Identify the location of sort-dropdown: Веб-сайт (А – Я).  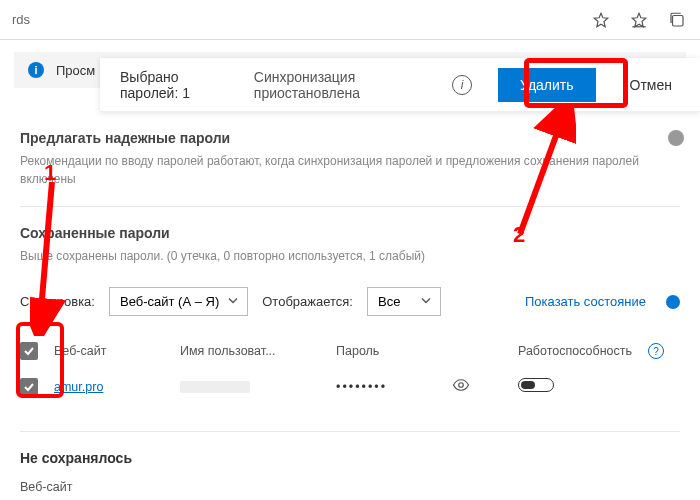
(178, 302).